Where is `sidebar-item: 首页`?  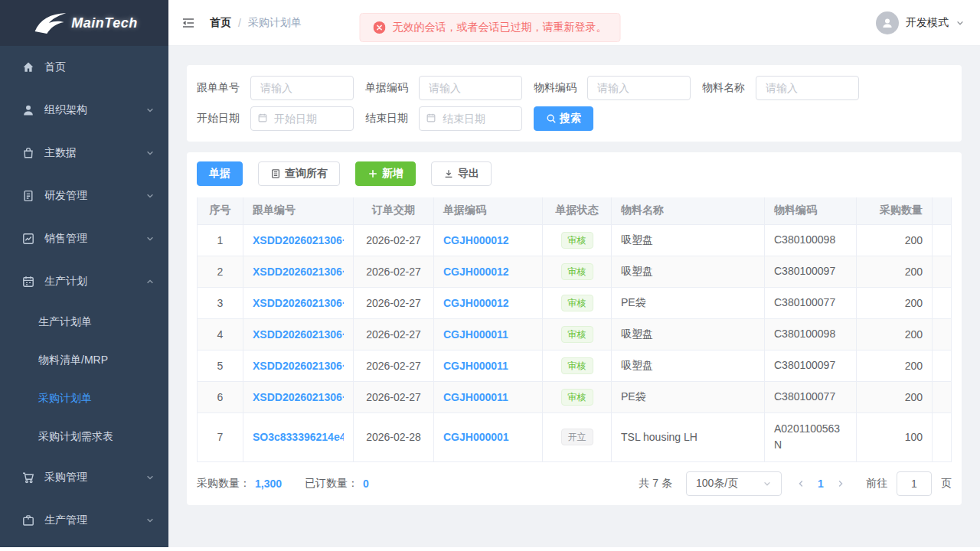 sidebar-item: 首页 is located at coordinates (84, 67).